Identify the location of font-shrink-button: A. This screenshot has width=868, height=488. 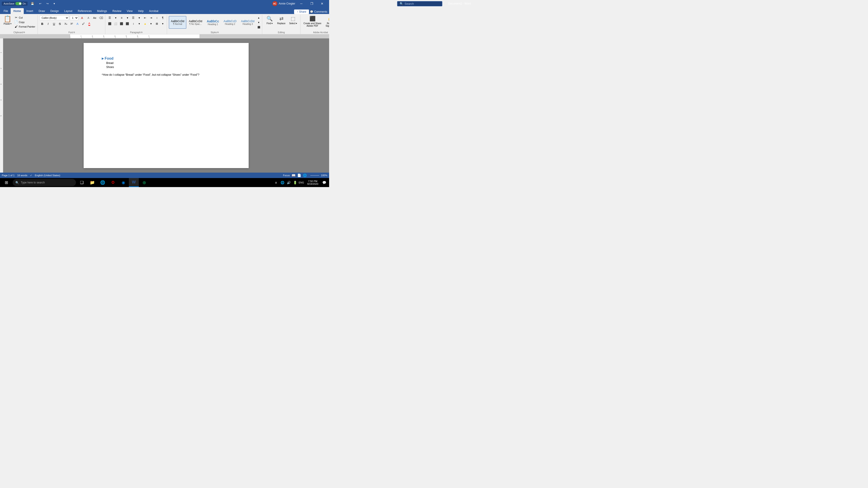
(88, 18).